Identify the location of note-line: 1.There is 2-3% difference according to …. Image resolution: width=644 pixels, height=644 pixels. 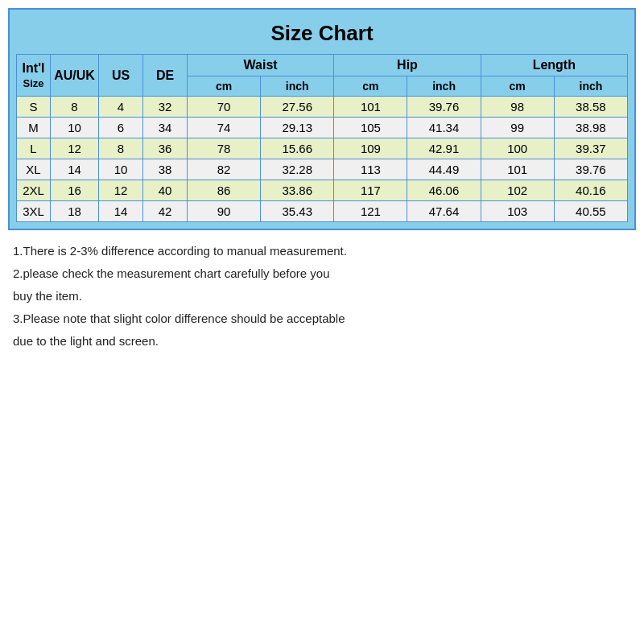
(322, 251).